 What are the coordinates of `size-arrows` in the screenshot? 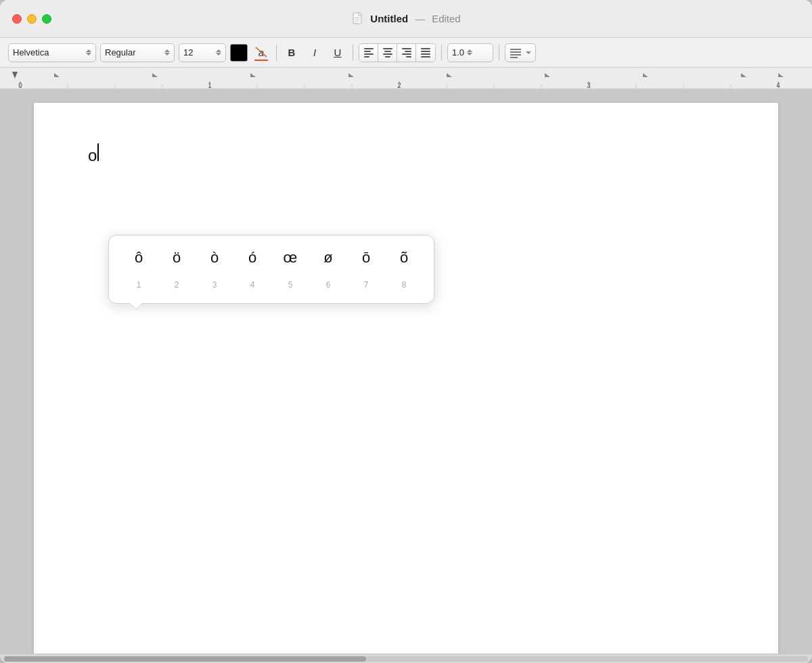 It's located at (219, 53).